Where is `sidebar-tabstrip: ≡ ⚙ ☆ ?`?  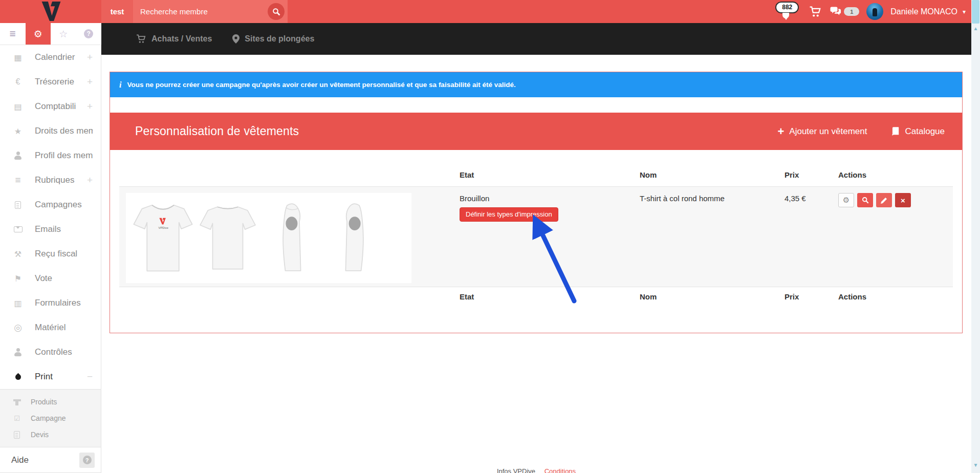 sidebar-tabstrip: ≡ ⚙ ☆ ? is located at coordinates (51, 34).